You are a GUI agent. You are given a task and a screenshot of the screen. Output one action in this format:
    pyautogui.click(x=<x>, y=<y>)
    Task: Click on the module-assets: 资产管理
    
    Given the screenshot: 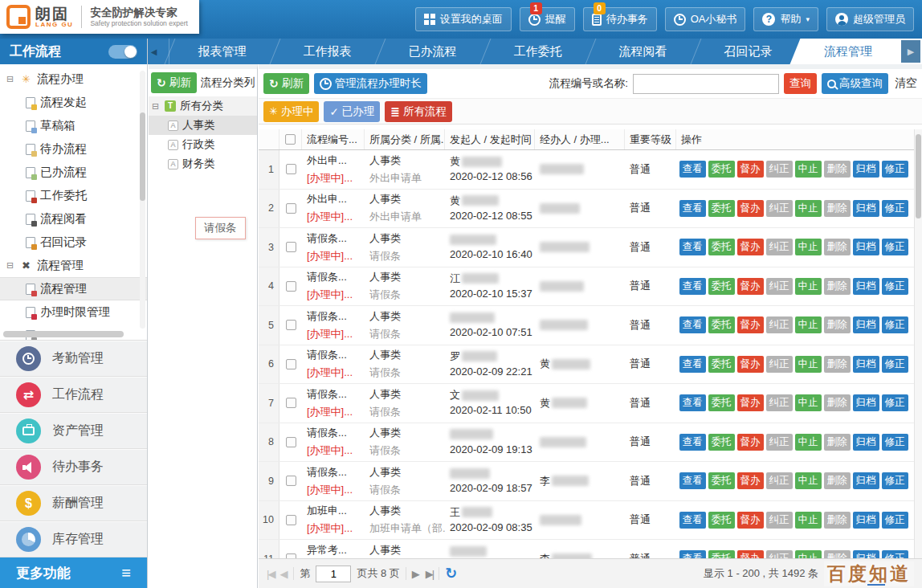 What is the action you would take?
    pyautogui.click(x=74, y=431)
    